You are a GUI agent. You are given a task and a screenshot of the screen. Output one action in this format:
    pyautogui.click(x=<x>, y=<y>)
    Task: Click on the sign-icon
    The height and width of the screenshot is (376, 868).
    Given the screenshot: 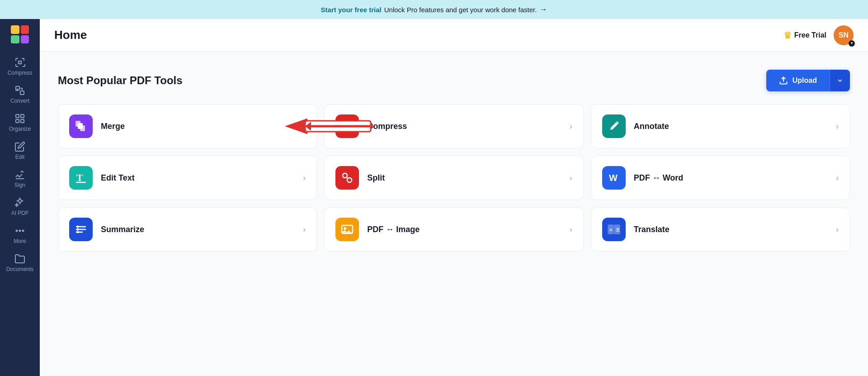 What is the action you would take?
    pyautogui.click(x=20, y=175)
    